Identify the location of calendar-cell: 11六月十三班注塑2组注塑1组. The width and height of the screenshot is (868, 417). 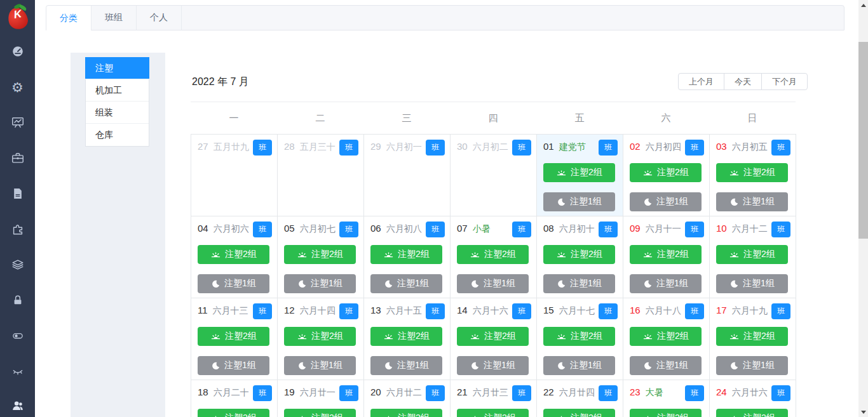
(234, 339).